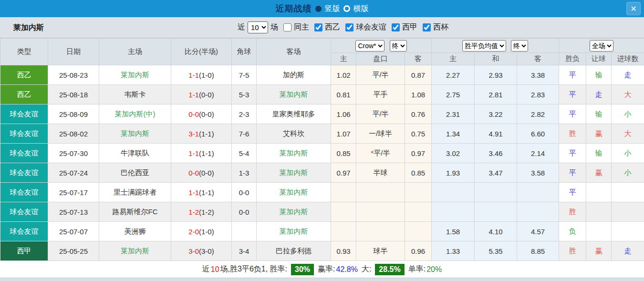 This screenshot has height=281, width=644. Describe the element at coordinates (343, 114) in the screenshot. I see `handicap-home-odds: 1.06` at that location.